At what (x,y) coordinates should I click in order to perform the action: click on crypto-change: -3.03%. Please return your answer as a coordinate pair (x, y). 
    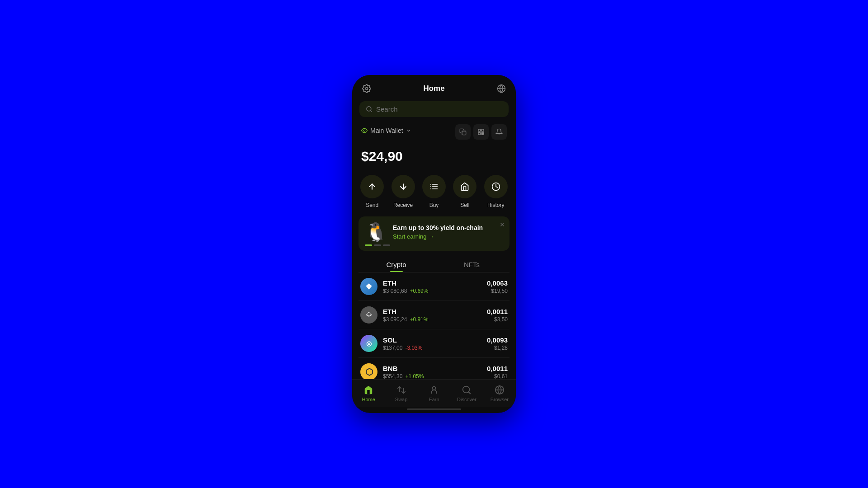
    Looking at the image, I should click on (414, 348).